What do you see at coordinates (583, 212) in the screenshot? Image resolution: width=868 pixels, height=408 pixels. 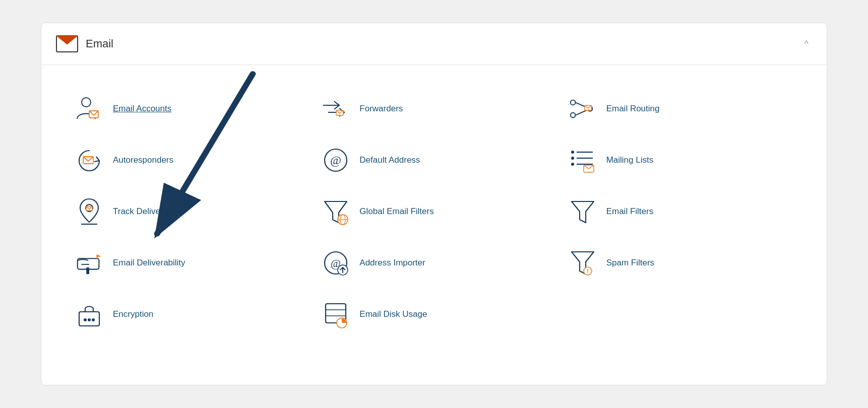 I see `email-filters-icon` at bounding box center [583, 212].